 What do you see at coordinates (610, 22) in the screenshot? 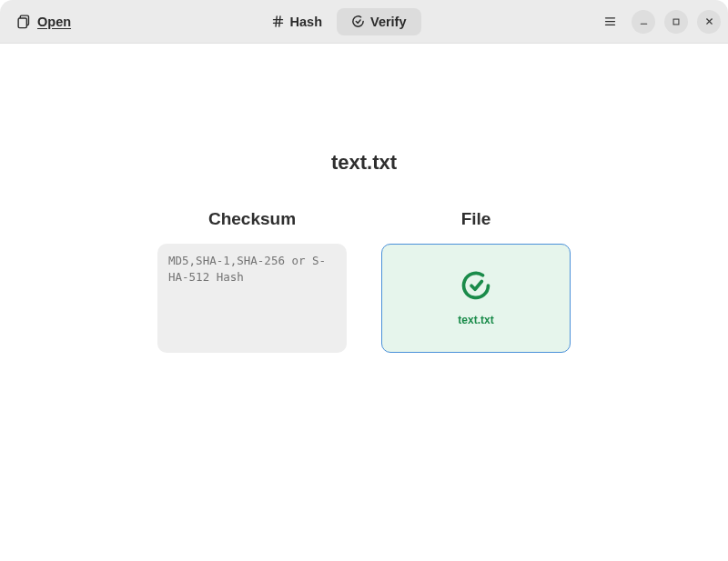
I see `hamburger-icon` at bounding box center [610, 22].